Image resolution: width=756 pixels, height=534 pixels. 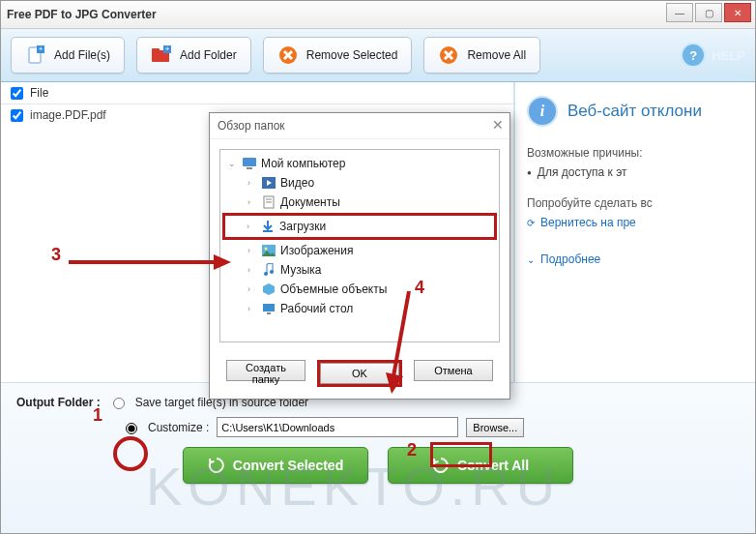 I want to click on dialog-title: Обзор папок, so click(x=360, y=126).